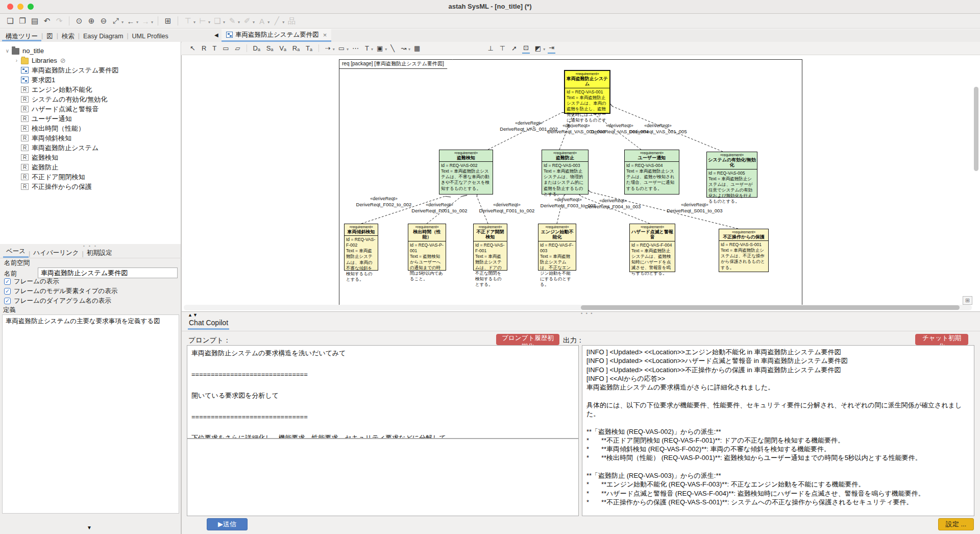 Image resolution: width=980 pixels, height=534 pixels. Describe the element at coordinates (490, 48) in the screenshot. I see `align-vertical-icon: ⊥` at that location.